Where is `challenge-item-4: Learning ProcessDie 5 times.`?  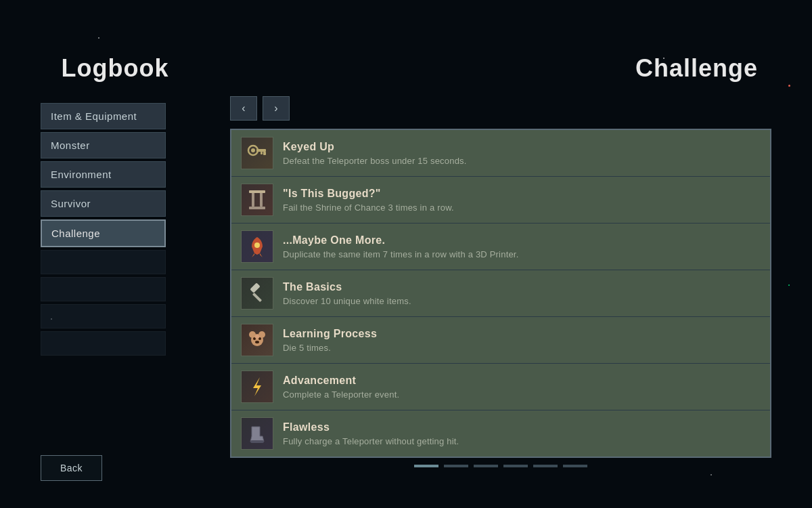
challenge-item-4: Learning ProcessDie 5 times. is located at coordinates (501, 340).